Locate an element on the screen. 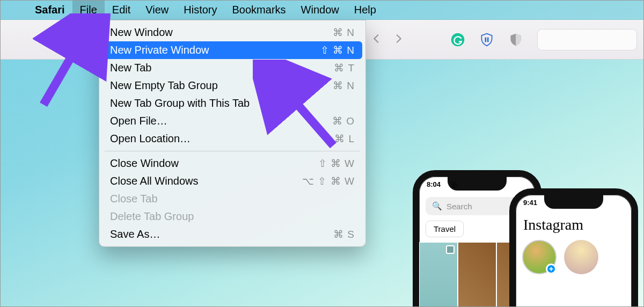 This screenshot has width=644, height=307. story-avatar is located at coordinates (581, 257).